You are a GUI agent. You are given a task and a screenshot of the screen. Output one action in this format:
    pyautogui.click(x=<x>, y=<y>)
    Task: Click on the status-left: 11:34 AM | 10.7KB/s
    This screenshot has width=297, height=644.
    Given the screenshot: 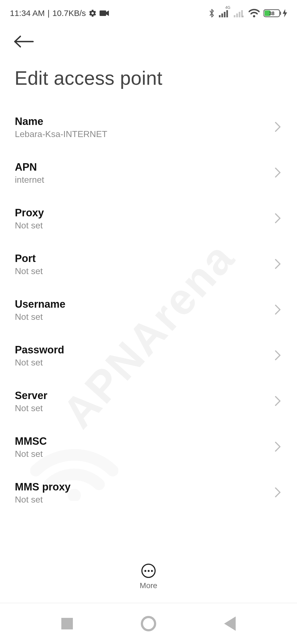 What is the action you would take?
    pyautogui.click(x=59, y=13)
    